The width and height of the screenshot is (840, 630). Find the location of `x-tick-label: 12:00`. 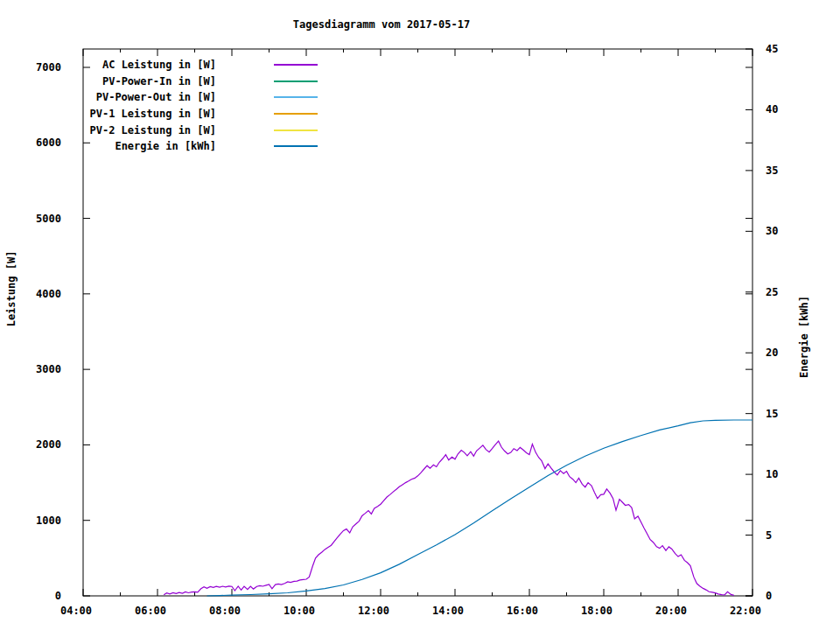

x-tick-label: 12:00 is located at coordinates (374, 611).